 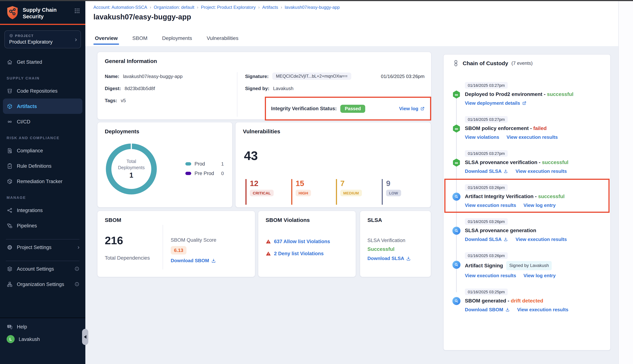 I want to click on event-title-text: SLSA provenance verification, so click(x=501, y=162).